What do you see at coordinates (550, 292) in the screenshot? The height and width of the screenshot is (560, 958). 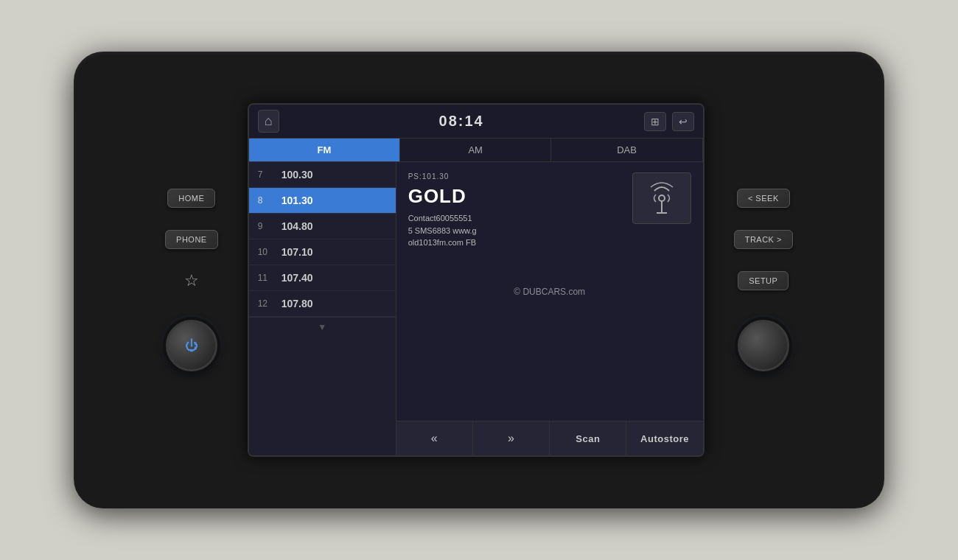 I see `station-info-area: PS:101.30 GOLD Contact600555515 SMS6883 …` at bounding box center [550, 292].